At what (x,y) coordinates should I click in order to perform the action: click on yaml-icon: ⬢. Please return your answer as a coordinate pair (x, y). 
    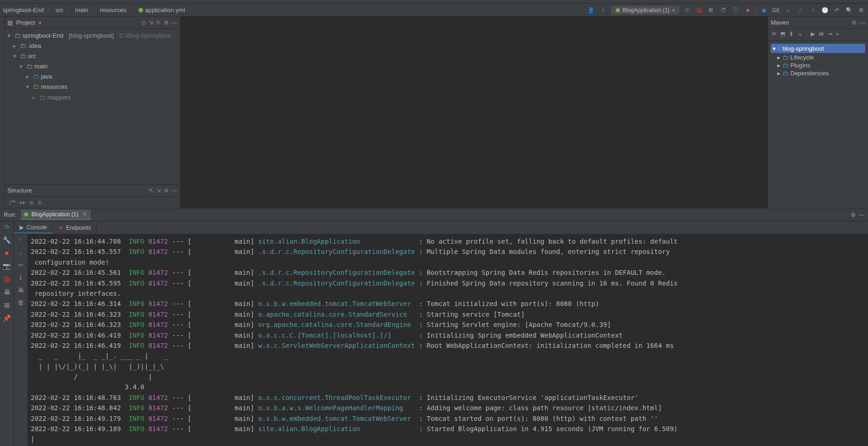
    Looking at the image, I should click on (140, 10).